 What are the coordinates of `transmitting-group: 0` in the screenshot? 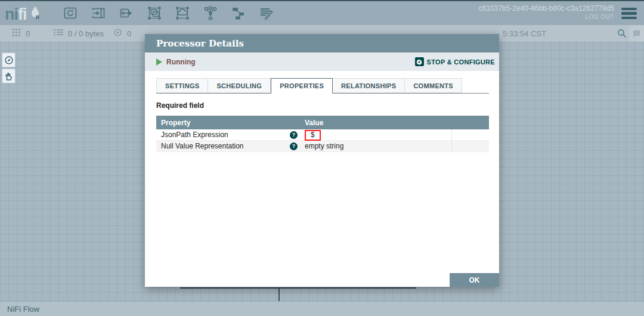 It's located at (122, 33).